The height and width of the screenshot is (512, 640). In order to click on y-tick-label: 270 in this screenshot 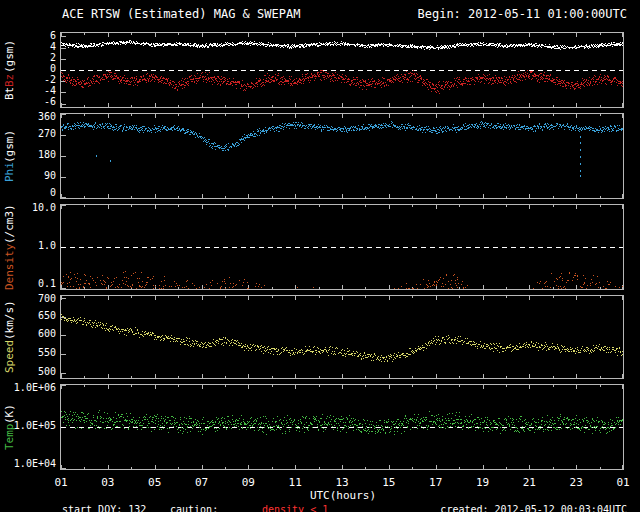, I will do `click(47, 134)`.